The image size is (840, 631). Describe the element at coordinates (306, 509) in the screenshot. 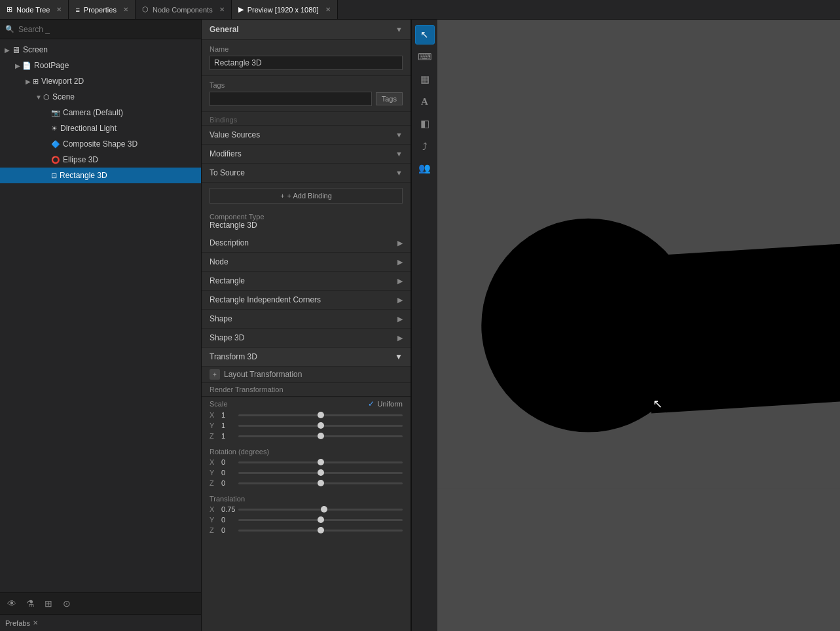

I see `translation-x-row: X 0.75` at that location.